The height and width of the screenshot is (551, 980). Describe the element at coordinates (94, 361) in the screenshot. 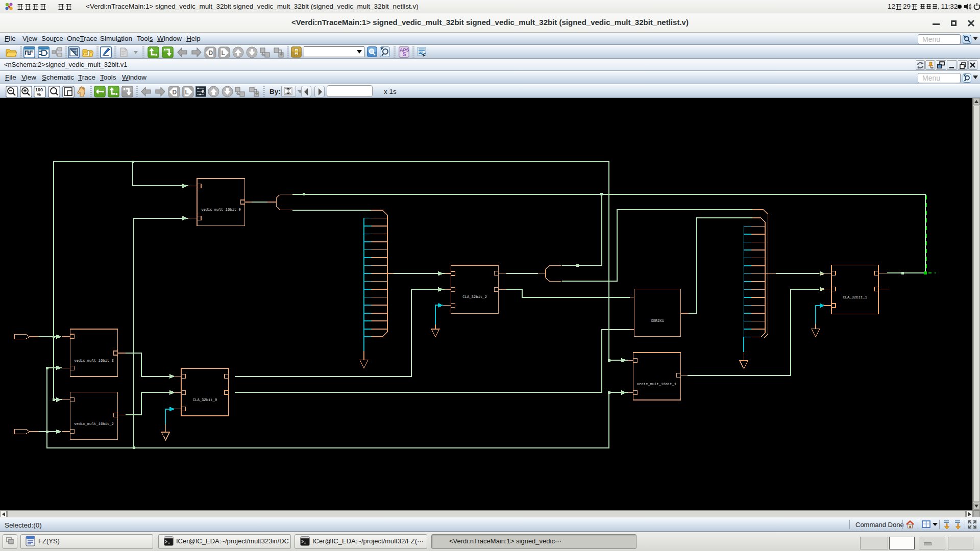

I see `svg-text: vedic_mult_16bit_3` at that location.